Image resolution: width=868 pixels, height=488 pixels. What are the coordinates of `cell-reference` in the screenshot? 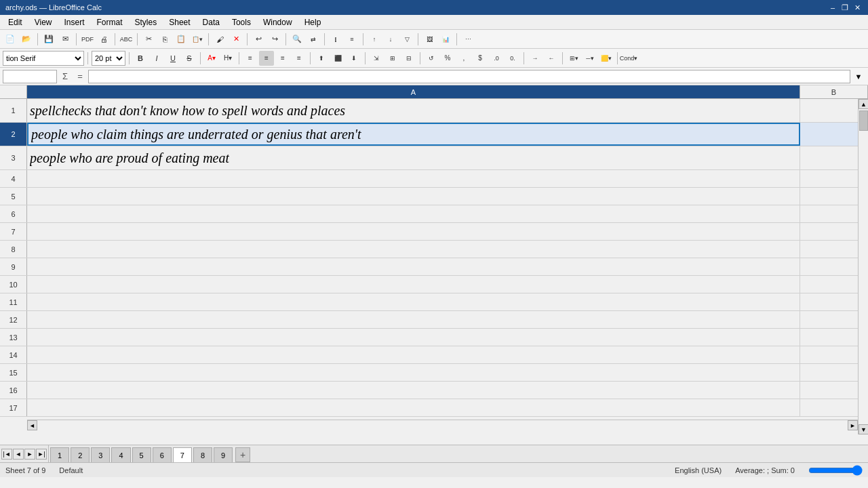 It's located at (30, 77).